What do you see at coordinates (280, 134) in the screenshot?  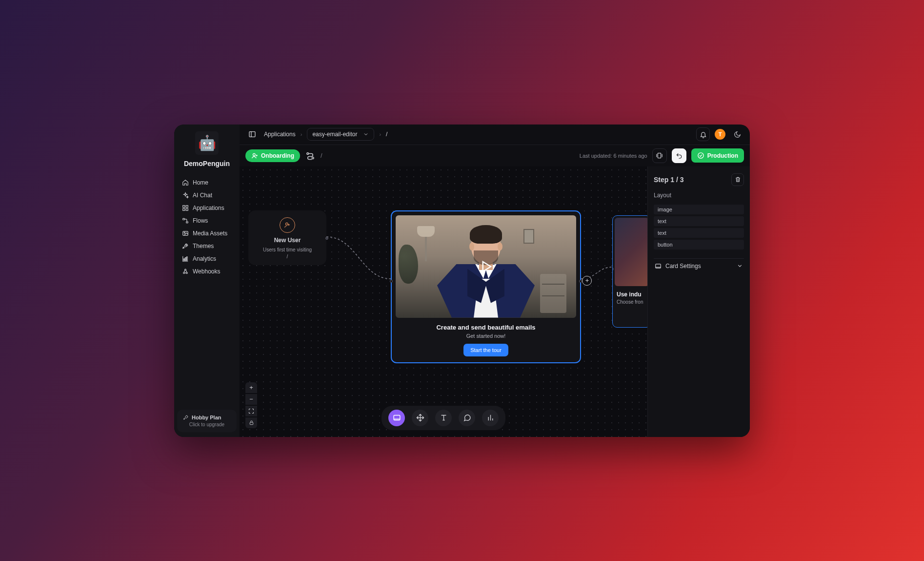 I see `breadcrumb-root: Applications` at bounding box center [280, 134].